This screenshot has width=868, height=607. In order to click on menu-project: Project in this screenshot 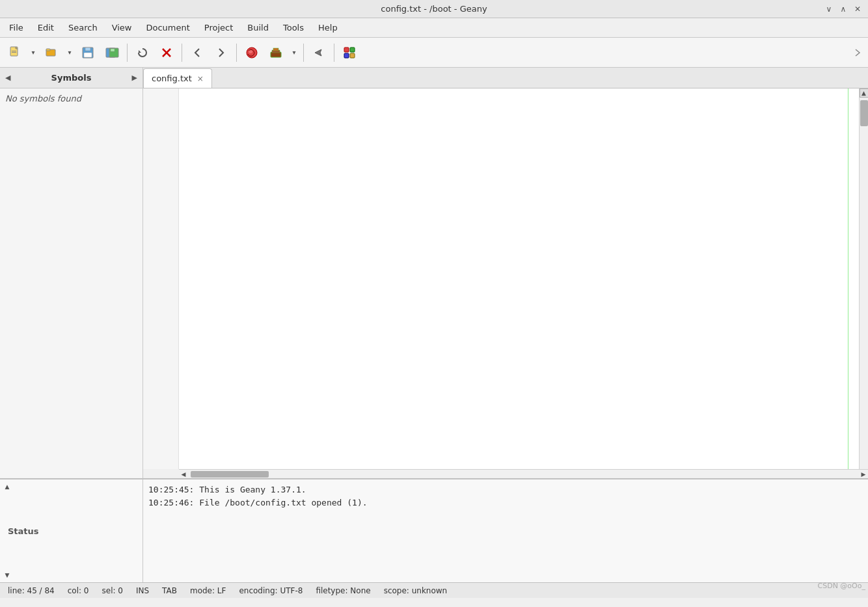, I will do `click(219, 27)`.